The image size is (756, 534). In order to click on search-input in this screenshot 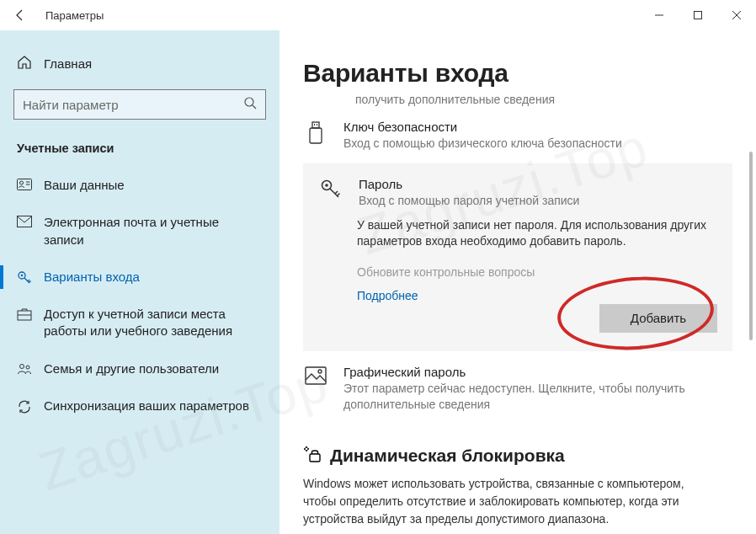, I will do `click(120, 104)`.